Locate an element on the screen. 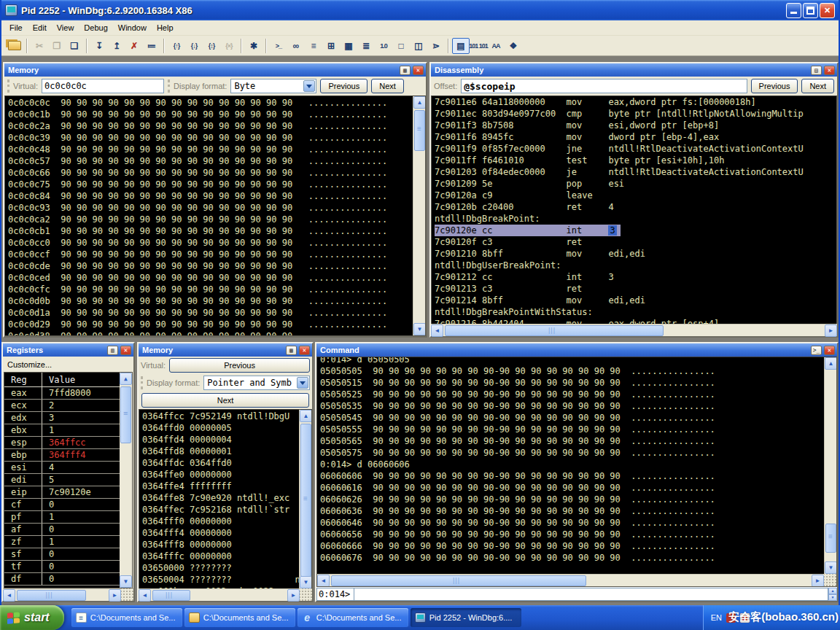 This screenshot has height=630, width=840. menu-window: Window is located at coordinates (133, 28).